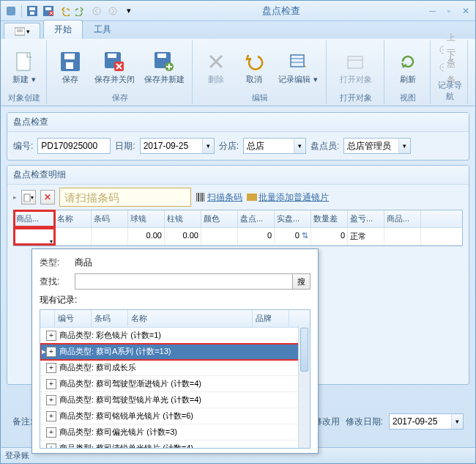  I want to click on edit-record-label: 记录编辑, so click(294, 79).